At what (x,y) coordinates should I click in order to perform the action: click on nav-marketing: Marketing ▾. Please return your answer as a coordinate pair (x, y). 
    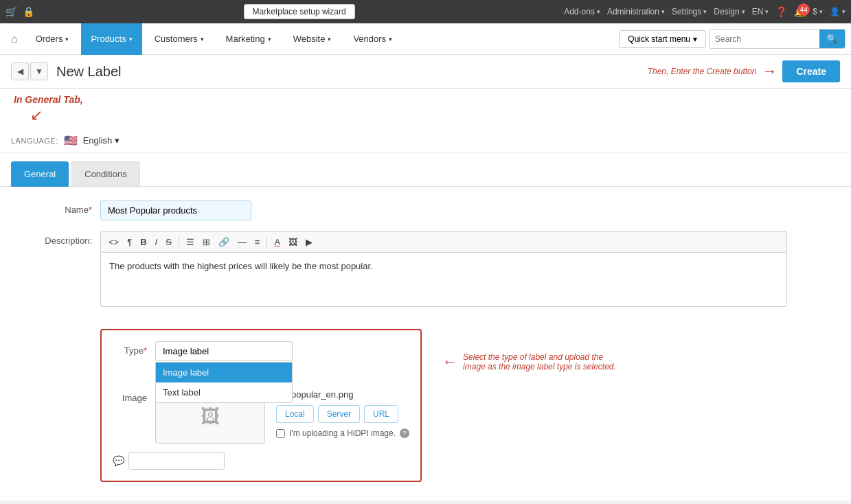
    Looking at the image, I should click on (249, 39).